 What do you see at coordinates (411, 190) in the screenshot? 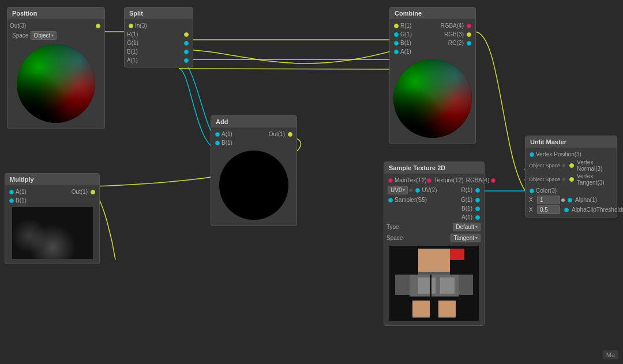
I see `sample-uv-dot` at bounding box center [411, 190].